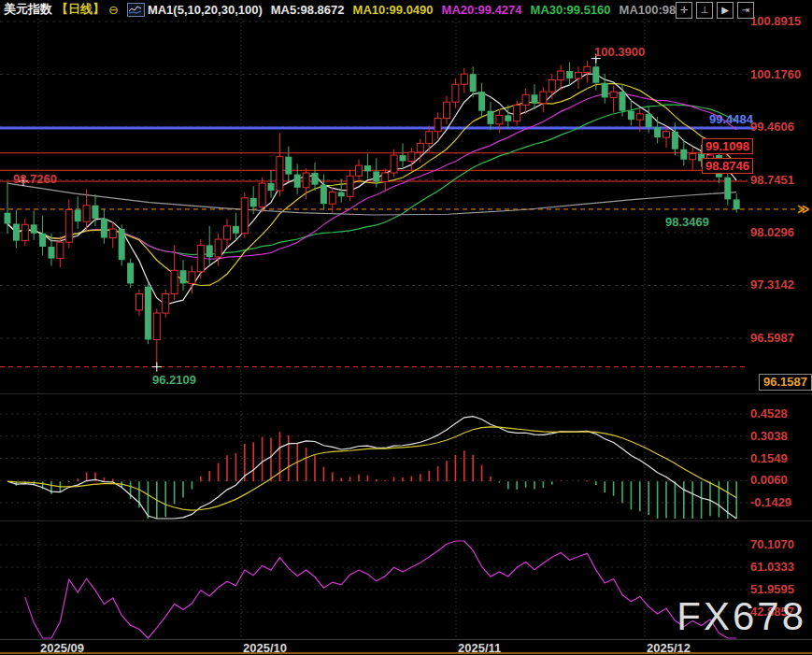  I want to click on macd-dea-line, so click(372, 469).